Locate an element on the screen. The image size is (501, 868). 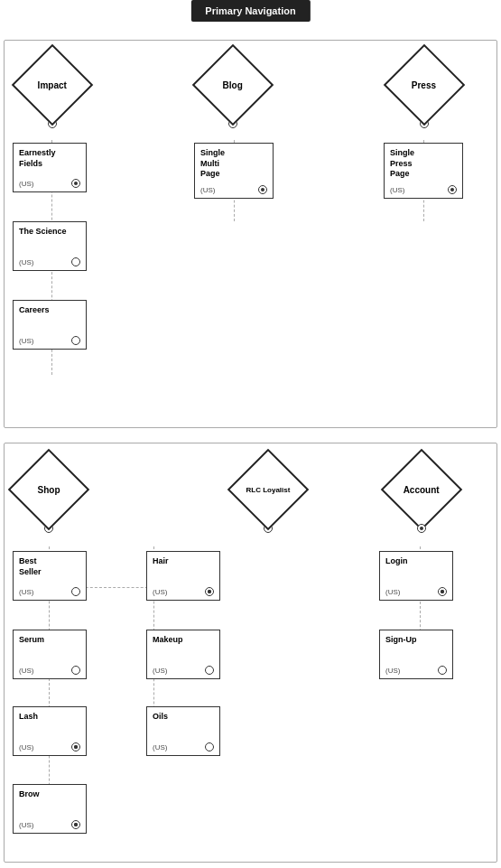
diamond-impact: Impact is located at coordinates (52, 92).